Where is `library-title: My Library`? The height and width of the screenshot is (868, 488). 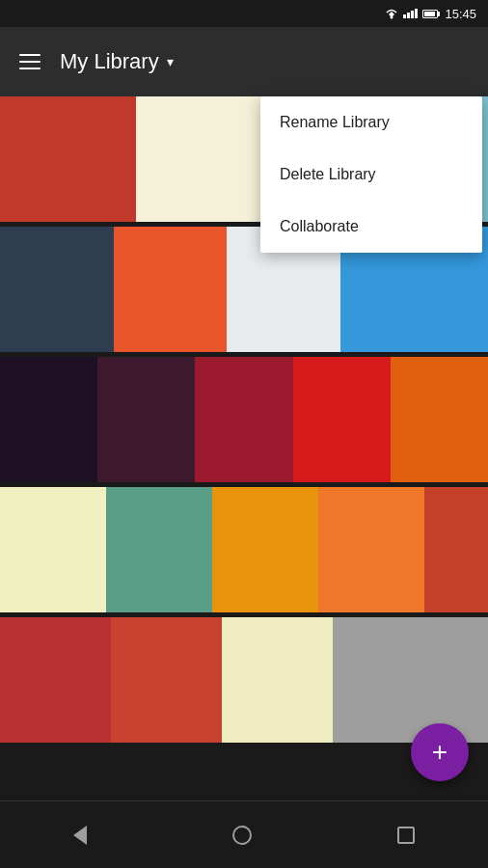
library-title: My Library is located at coordinates (110, 62).